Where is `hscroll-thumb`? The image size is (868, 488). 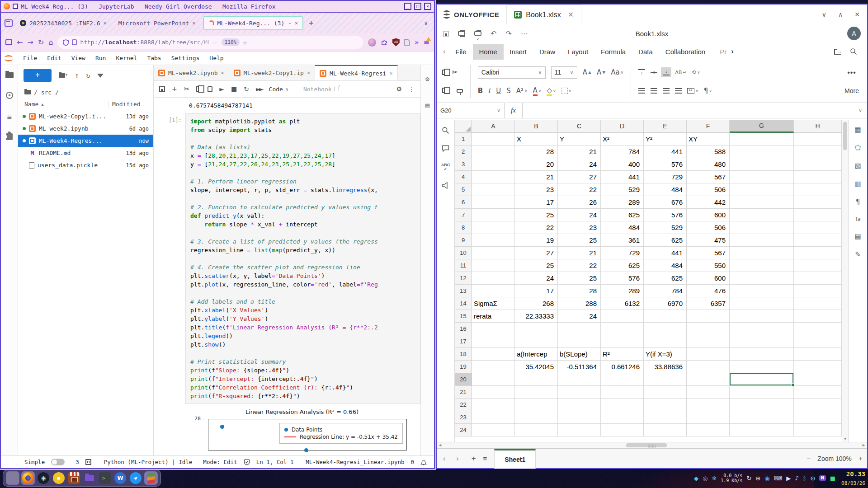
hscroll-thumb is located at coordinates (646, 446).